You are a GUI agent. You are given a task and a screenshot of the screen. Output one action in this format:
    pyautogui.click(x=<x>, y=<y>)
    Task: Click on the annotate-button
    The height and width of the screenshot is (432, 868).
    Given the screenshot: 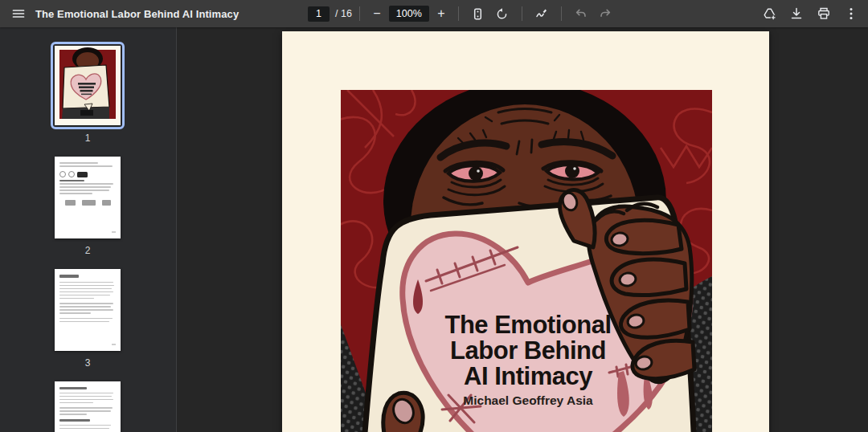 What is the action you would take?
    pyautogui.click(x=542, y=14)
    